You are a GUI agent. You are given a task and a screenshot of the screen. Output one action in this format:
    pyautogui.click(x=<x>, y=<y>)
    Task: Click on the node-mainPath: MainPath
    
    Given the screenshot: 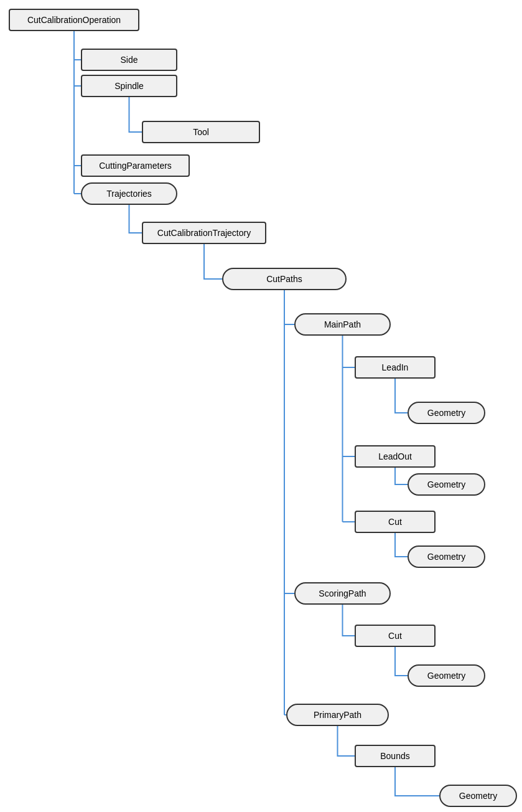 What is the action you would take?
    pyautogui.click(x=342, y=324)
    